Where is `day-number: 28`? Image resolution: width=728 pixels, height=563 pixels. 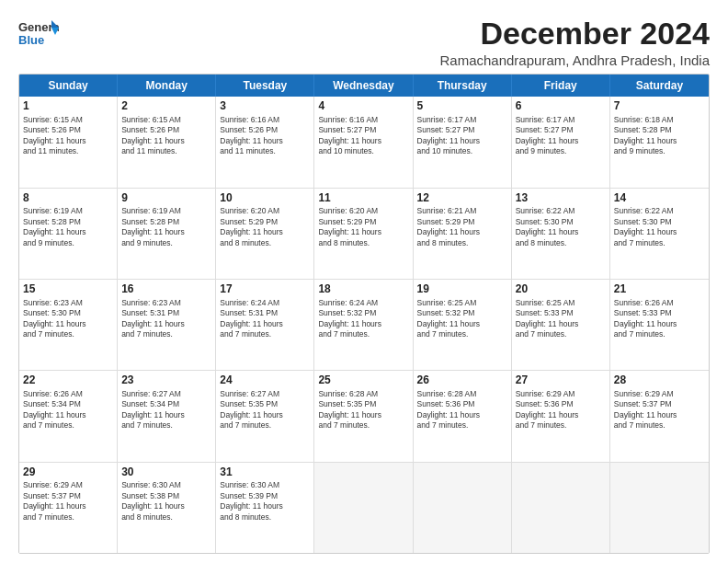 day-number: 28 is located at coordinates (660, 381).